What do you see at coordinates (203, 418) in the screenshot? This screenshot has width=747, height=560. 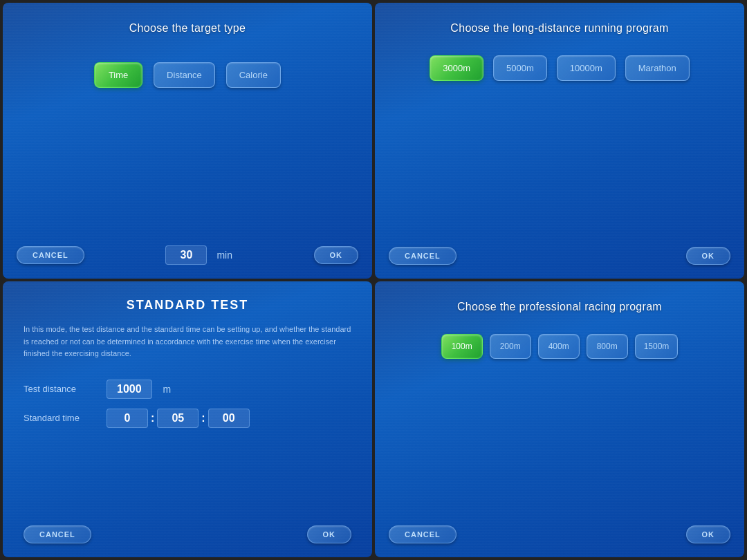 I see `panel3-time-sep2: :` at bounding box center [203, 418].